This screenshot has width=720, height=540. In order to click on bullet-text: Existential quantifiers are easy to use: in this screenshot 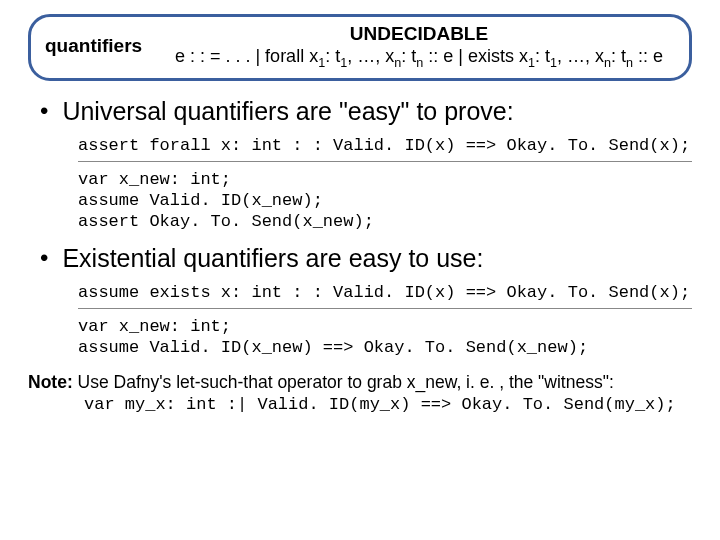, I will do `click(272, 258)`.